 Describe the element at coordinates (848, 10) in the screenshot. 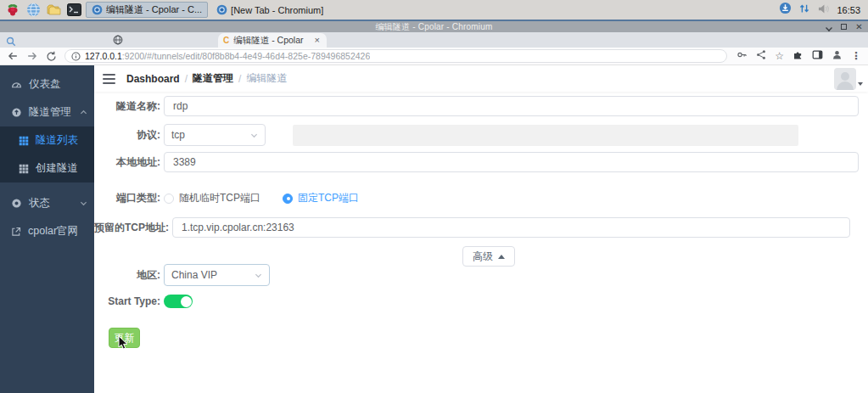

I see `taskbar-clock: 16:53` at that location.